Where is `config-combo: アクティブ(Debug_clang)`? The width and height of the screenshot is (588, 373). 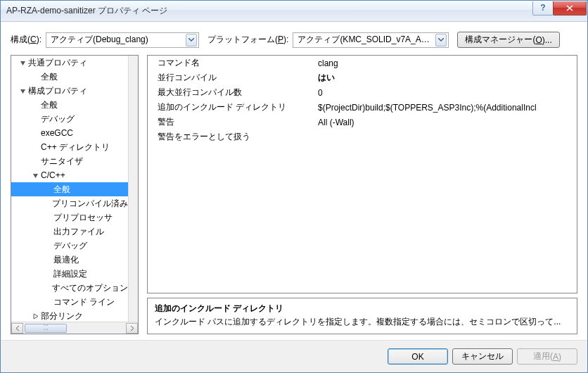 config-combo: アクティブ(Debug_clang) is located at coordinates (122, 40).